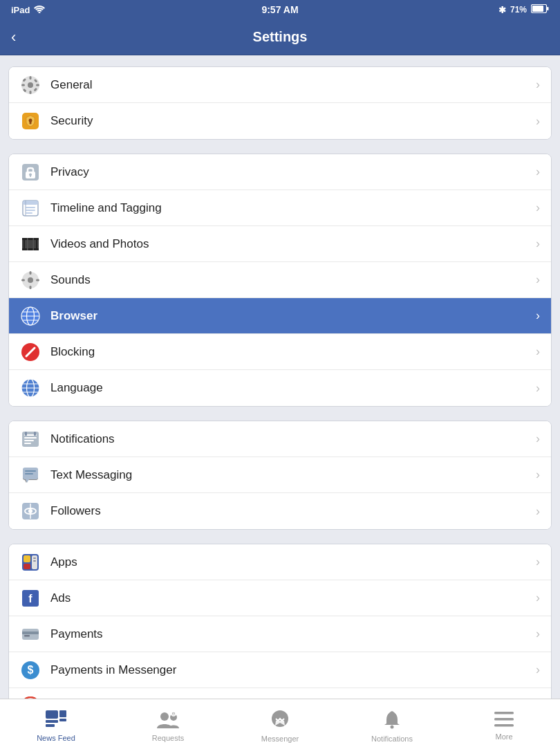  Describe the element at coordinates (30, 121) in the screenshot. I see `security-icon` at that location.